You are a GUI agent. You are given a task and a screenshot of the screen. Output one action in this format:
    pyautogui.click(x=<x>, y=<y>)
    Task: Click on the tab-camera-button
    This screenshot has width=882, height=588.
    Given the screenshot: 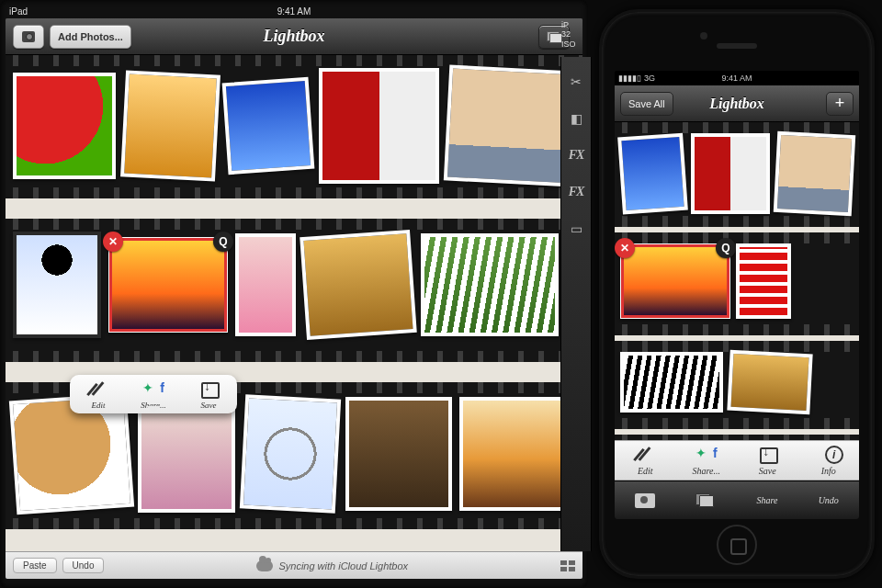 What is the action you would take?
    pyautogui.click(x=645, y=501)
    